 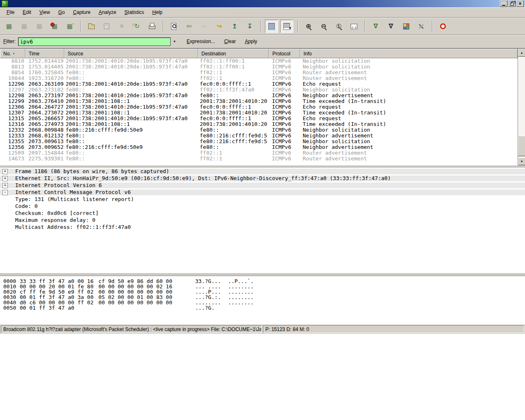 I want to click on packet-row: 123552073.009613fe80::fe80::216:cfff:fe9…, so click(x=259, y=142).